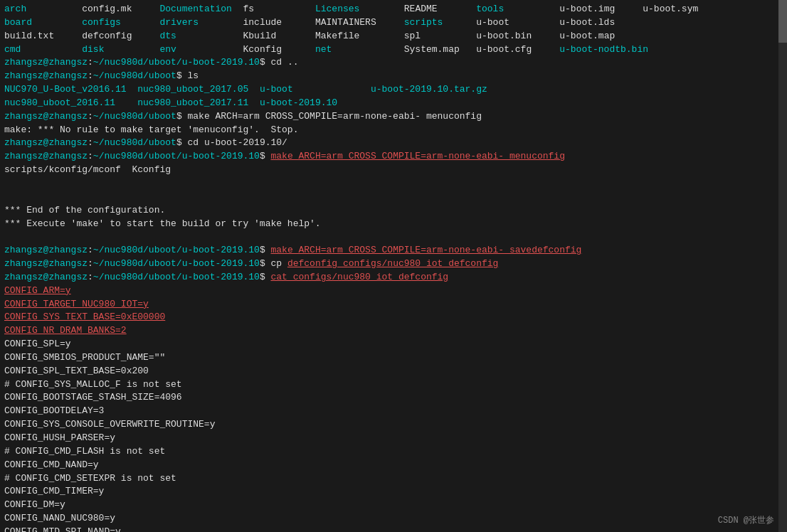 Image resolution: width=787 pixels, height=532 pixels. What do you see at coordinates (394, 171) in the screenshot?
I see `scripts-kconfig: scripts/kconfig/mconf Kconfig` at bounding box center [394, 171].